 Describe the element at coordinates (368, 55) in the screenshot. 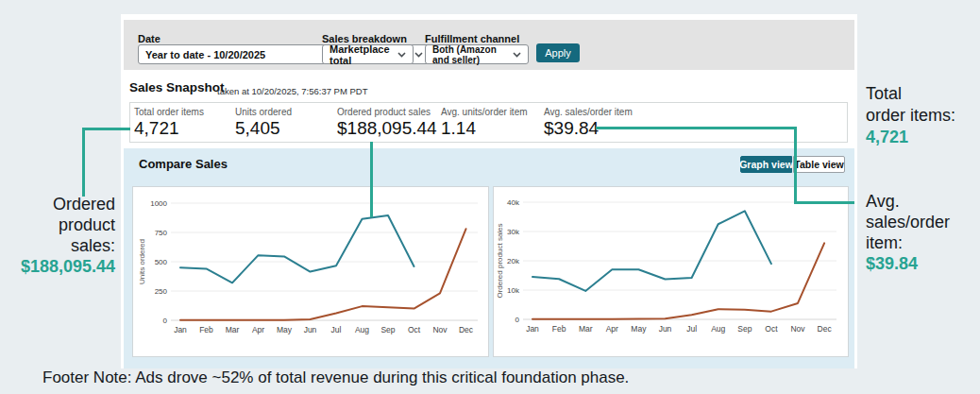

I see `sales-breakdown-select: Marketplace total` at that location.